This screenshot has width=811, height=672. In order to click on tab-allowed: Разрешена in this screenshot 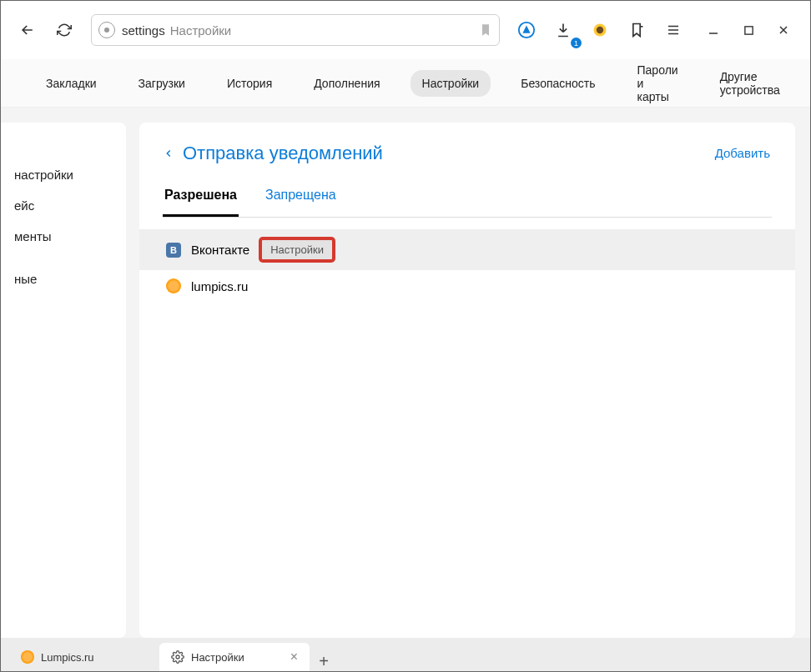, I will do `click(200, 198)`.